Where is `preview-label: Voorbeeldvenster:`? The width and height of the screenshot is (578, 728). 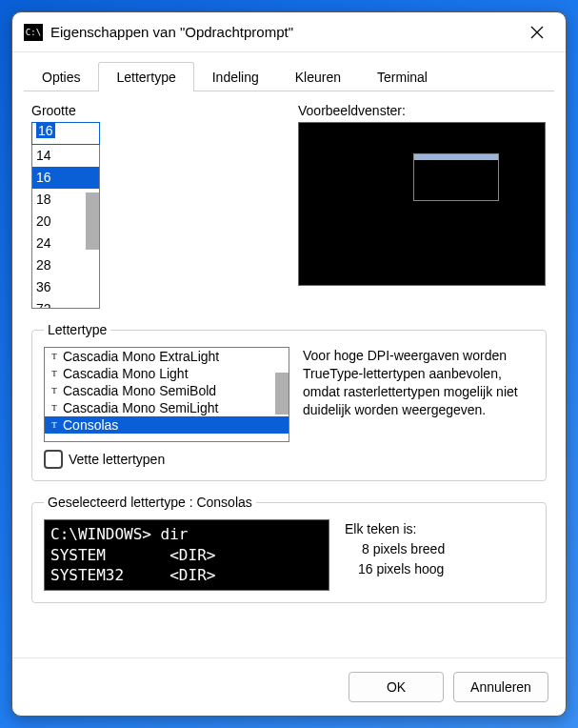 preview-label: Voorbeeldvenster: is located at coordinates (423, 111).